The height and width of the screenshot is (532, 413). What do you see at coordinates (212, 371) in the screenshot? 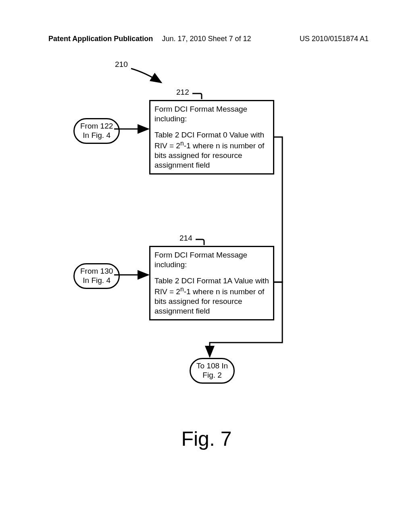
I see `terminal-to-108: To 108 In Fig. 2` at bounding box center [212, 371].